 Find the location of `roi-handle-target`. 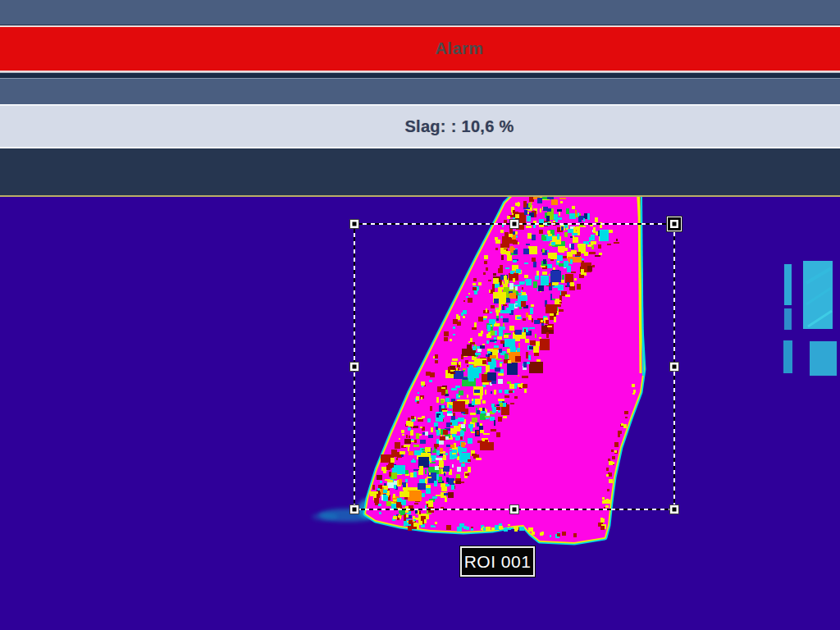

roi-handle-target is located at coordinates (674, 225).